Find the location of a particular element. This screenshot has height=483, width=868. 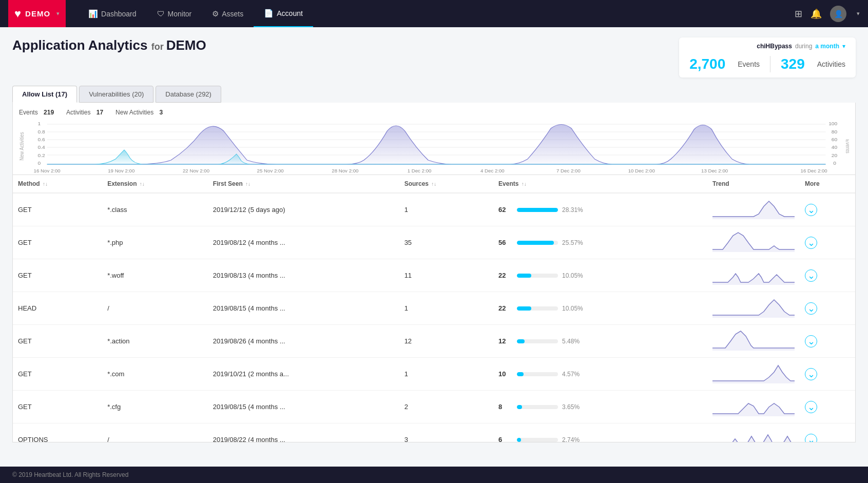

top-navigation: ♥ DEMO ▾ 📊 Dashboard 🛡 Monitor ⚙ Assets … is located at coordinates (434, 13).